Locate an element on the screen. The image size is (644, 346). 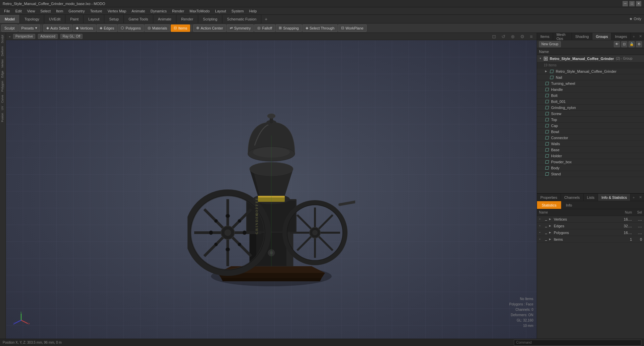
bp-tab-properties: Properties is located at coordinates (549, 197).